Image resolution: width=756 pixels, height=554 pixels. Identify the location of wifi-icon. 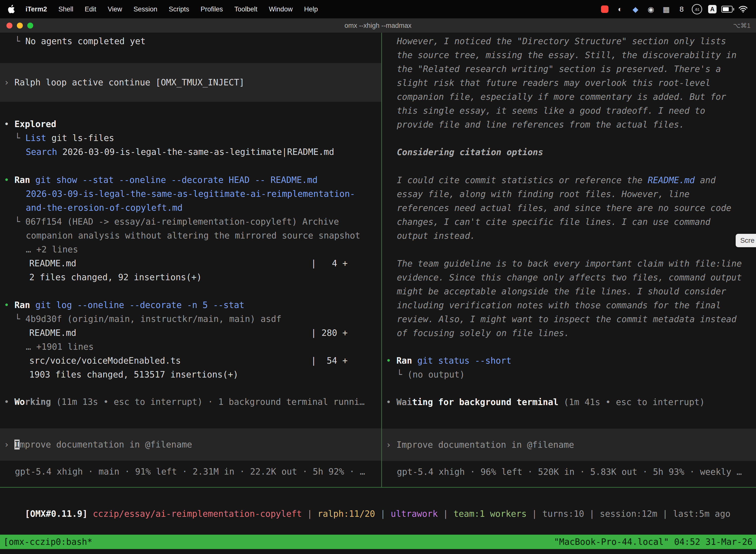
(743, 9).